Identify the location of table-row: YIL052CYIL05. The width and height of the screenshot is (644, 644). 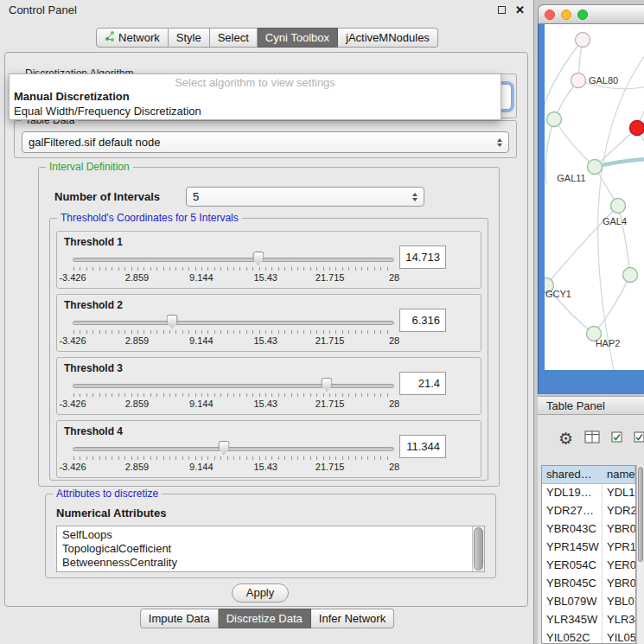
(589, 636).